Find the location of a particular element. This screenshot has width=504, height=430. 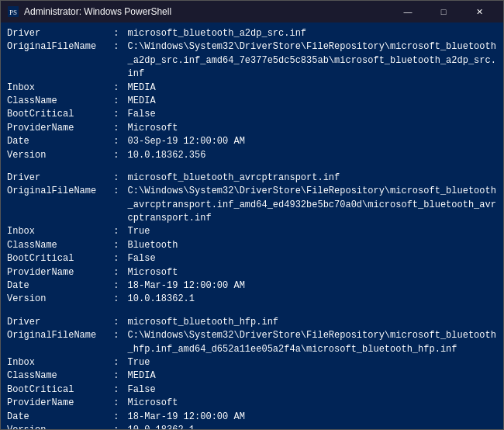

field-value: Bluetooth is located at coordinates (154, 245).